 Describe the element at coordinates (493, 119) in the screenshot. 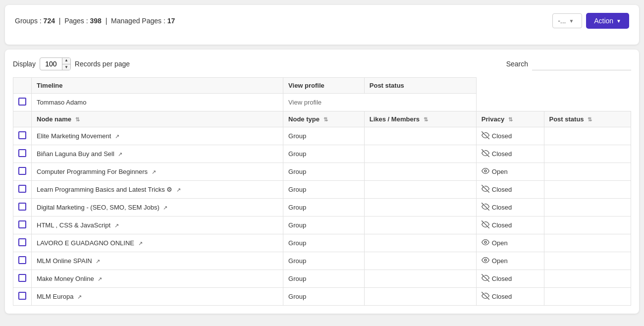

I see `col-privacy-label: Privacy` at that location.